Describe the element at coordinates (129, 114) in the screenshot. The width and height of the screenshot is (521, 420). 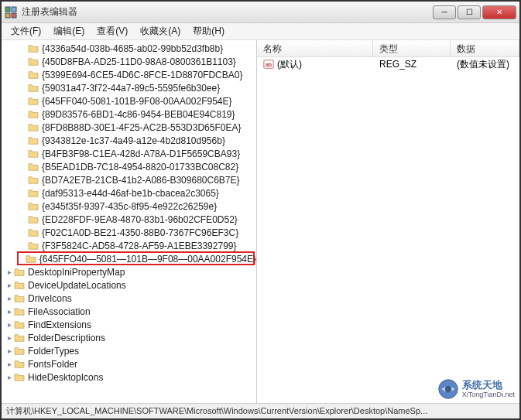
I see `tree-item: {89D83576-6BD1-4c86-9454-BEB04E94C819}` at that location.